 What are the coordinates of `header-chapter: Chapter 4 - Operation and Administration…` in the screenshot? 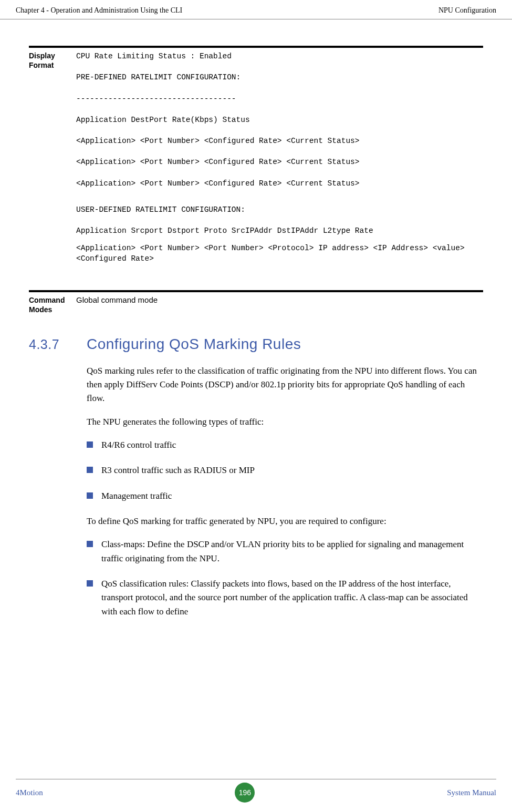 It's located at (99, 11).